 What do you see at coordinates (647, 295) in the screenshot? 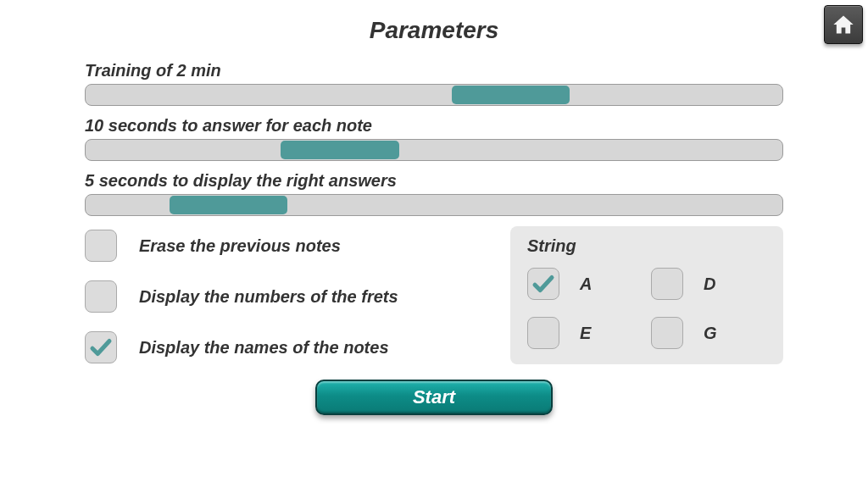
I see `string-panel: String A D E G` at bounding box center [647, 295].